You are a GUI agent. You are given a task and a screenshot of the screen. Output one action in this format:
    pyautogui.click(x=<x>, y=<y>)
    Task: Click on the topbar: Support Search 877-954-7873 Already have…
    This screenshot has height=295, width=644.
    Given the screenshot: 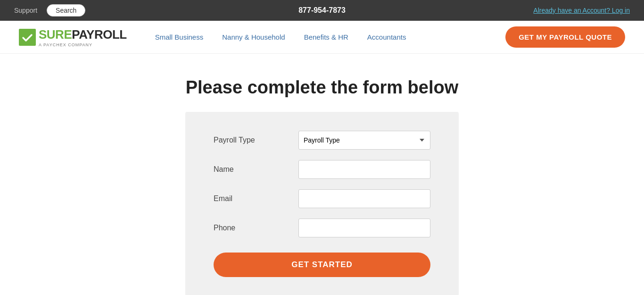 What is the action you would take?
    pyautogui.click(x=322, y=10)
    